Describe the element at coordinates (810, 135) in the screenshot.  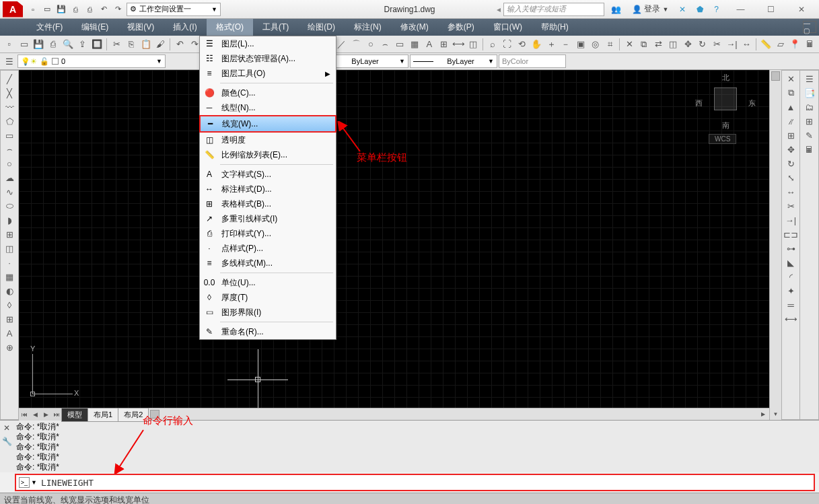
I see `markup-icon: ✎` at that location.